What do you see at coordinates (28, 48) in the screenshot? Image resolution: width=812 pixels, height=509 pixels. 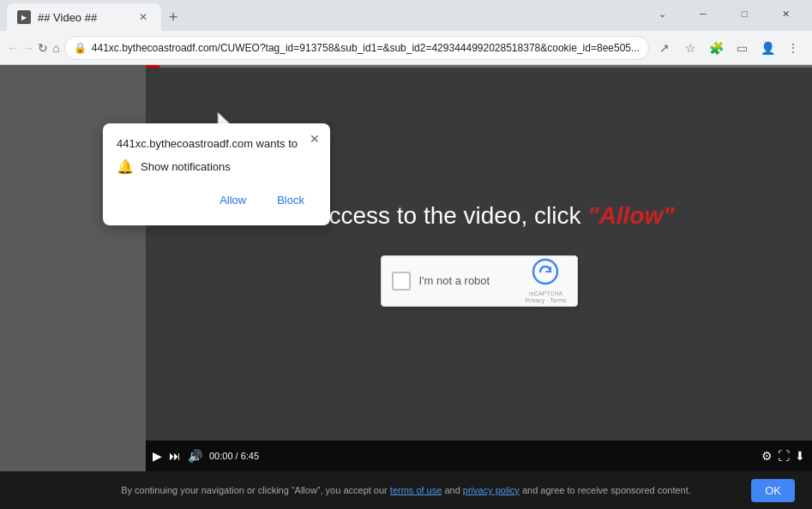 I see `forward-button: →` at bounding box center [28, 48].